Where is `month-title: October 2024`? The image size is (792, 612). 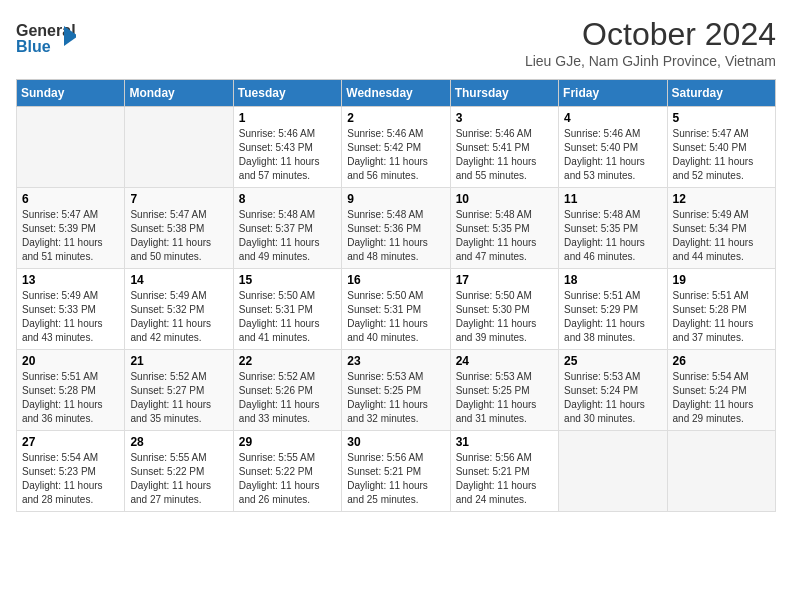
month-title: October 2024 is located at coordinates (650, 34).